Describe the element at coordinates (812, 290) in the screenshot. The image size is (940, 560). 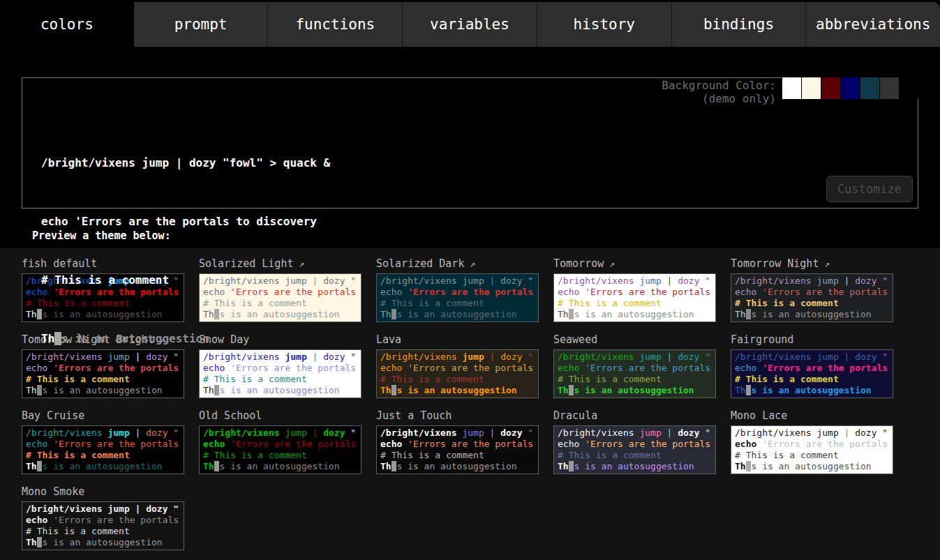
I see `theme-card: Tomorrow Night ↗/bright/vixens jump | do…` at that location.